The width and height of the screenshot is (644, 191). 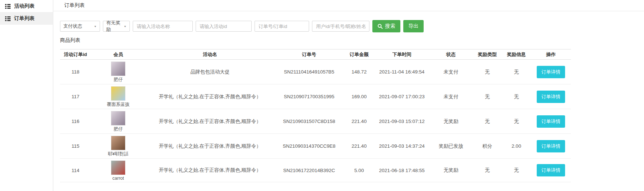 What do you see at coordinates (551, 55) in the screenshot?
I see `col-header-operation: 操作` at bounding box center [551, 55].